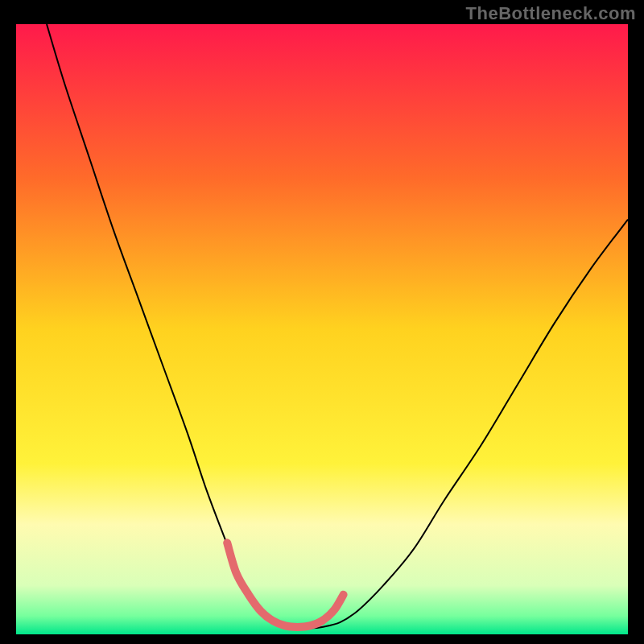  What do you see at coordinates (551, 14) in the screenshot?
I see `watermark-text: TheBottleneck.com` at bounding box center [551, 14].